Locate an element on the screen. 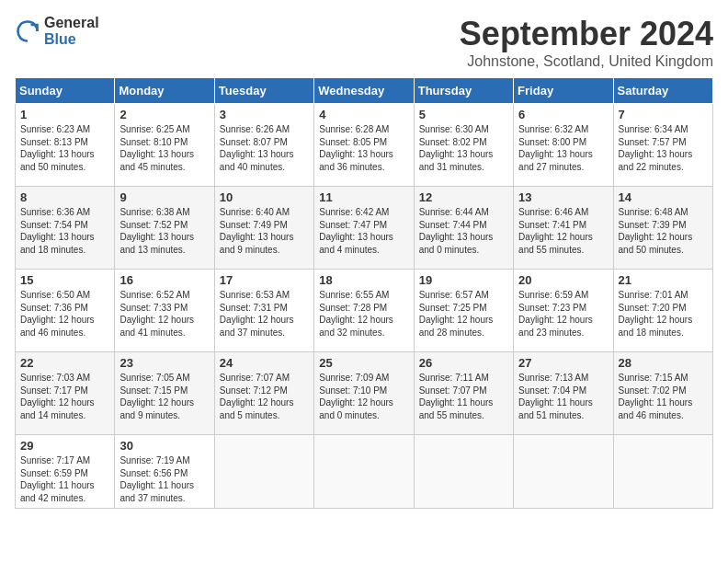 Image resolution: width=728 pixels, height=563 pixels. day-detail: Sunrise: 6:26 AMSunset: 8:07 PMDaylight:… is located at coordinates (257, 148).